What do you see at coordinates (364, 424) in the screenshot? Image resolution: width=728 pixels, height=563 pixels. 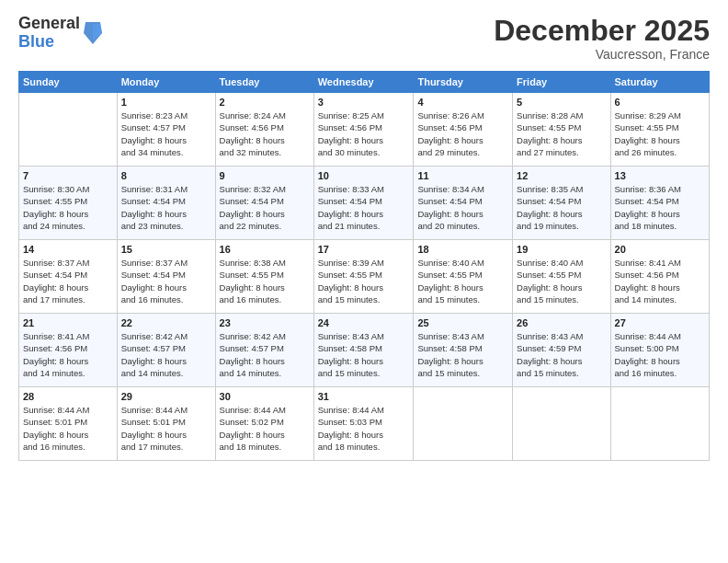 I see `table-row: 31Sunrise: 8:44 AM Sunset: 5:03 PM Dayli…` at bounding box center [364, 424].